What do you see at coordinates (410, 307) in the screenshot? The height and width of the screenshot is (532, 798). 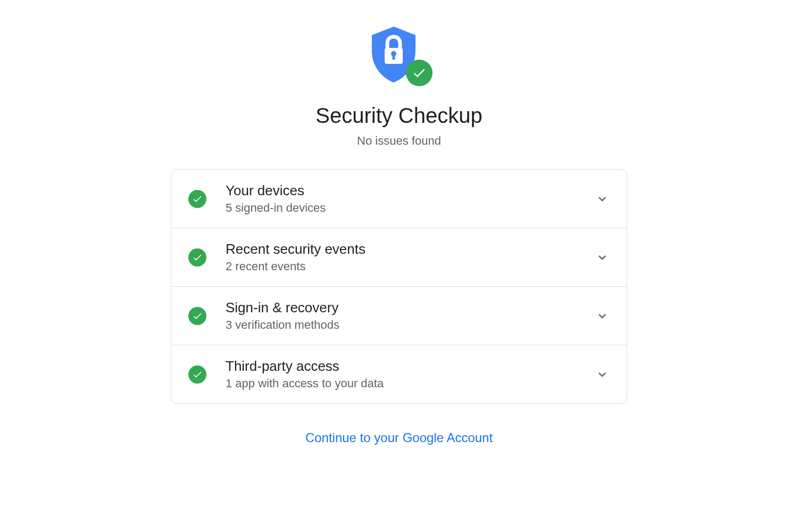 I see `row-title: Sign-in & recovery` at bounding box center [410, 307].